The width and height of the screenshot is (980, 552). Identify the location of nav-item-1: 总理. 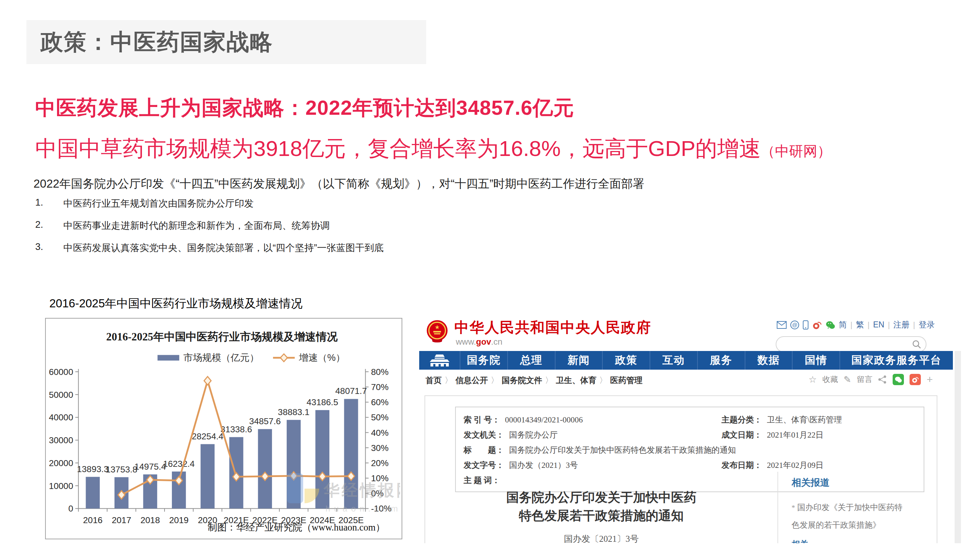
(531, 360).